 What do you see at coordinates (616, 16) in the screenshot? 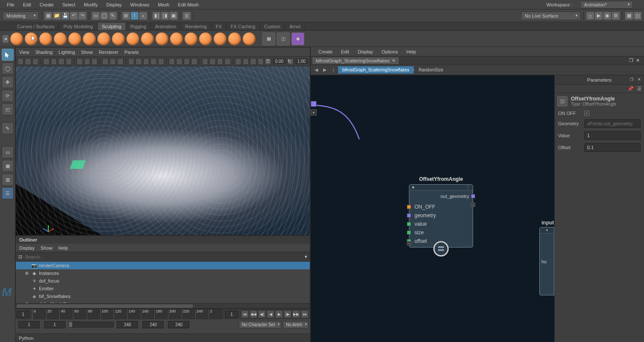
I see `render-settings-icon: ⚙` at bounding box center [616, 16].